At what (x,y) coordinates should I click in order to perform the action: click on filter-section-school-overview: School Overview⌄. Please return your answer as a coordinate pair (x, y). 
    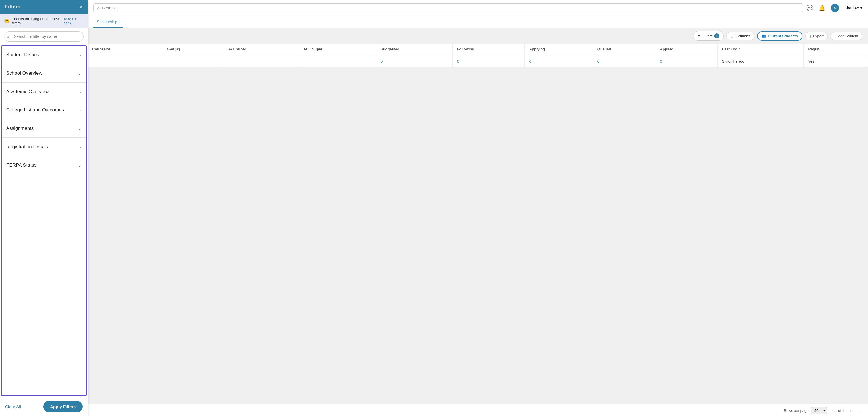
    Looking at the image, I should click on (44, 73).